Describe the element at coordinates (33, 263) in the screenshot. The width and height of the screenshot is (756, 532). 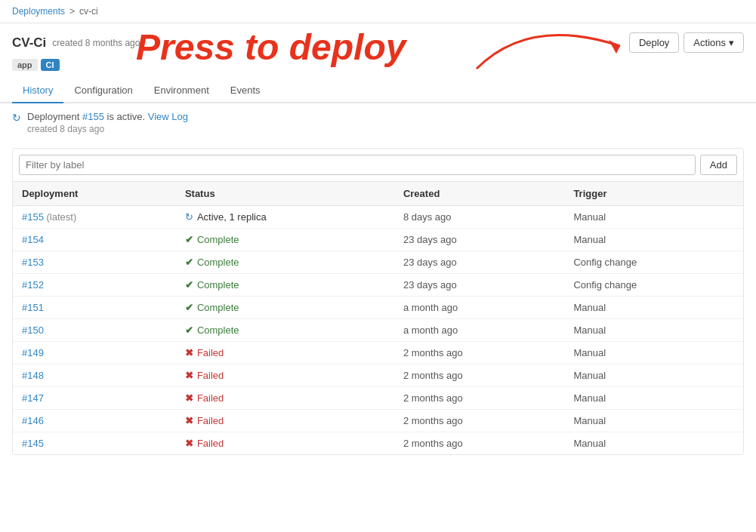
I see `deployment-link: #153` at that location.